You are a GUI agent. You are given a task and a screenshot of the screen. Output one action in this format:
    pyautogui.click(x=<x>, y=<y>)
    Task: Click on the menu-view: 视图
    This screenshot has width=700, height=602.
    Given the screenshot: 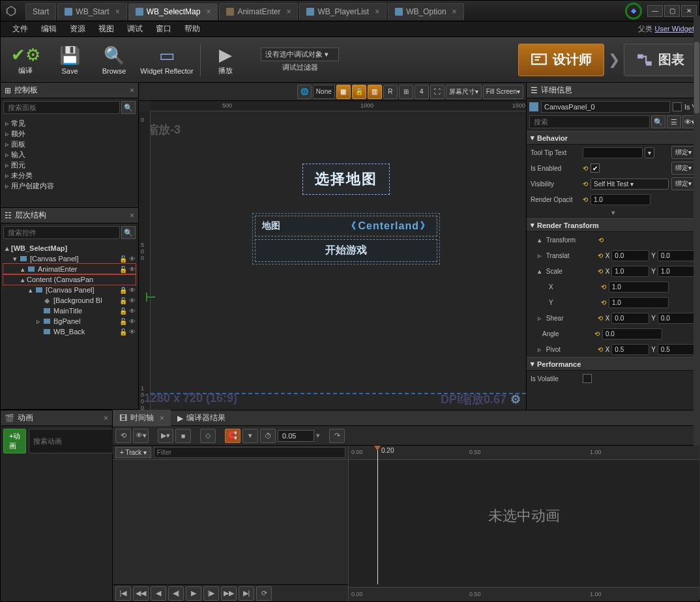 What is the action you would take?
    pyautogui.click(x=106, y=29)
    